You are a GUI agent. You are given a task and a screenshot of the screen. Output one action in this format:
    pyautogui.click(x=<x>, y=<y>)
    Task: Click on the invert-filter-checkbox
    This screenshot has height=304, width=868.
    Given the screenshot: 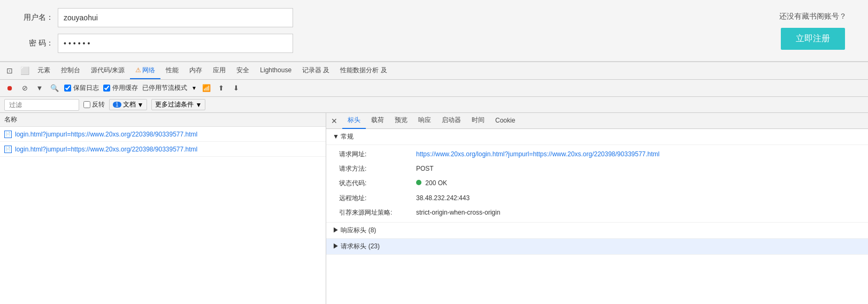 What is the action you would take?
    pyautogui.click(x=87, y=105)
    